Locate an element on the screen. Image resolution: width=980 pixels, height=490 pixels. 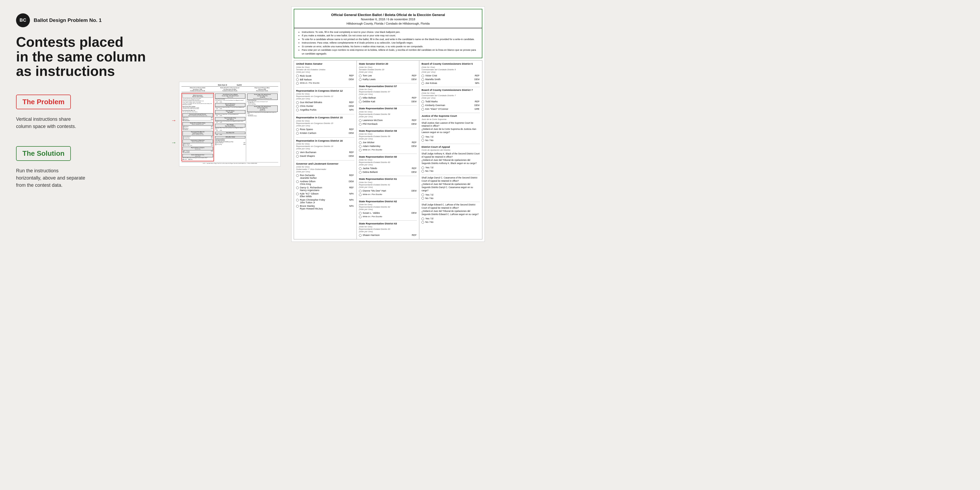
ballot-location: Hillsborough County, Florida / Condado d… is located at coordinates (388, 24).